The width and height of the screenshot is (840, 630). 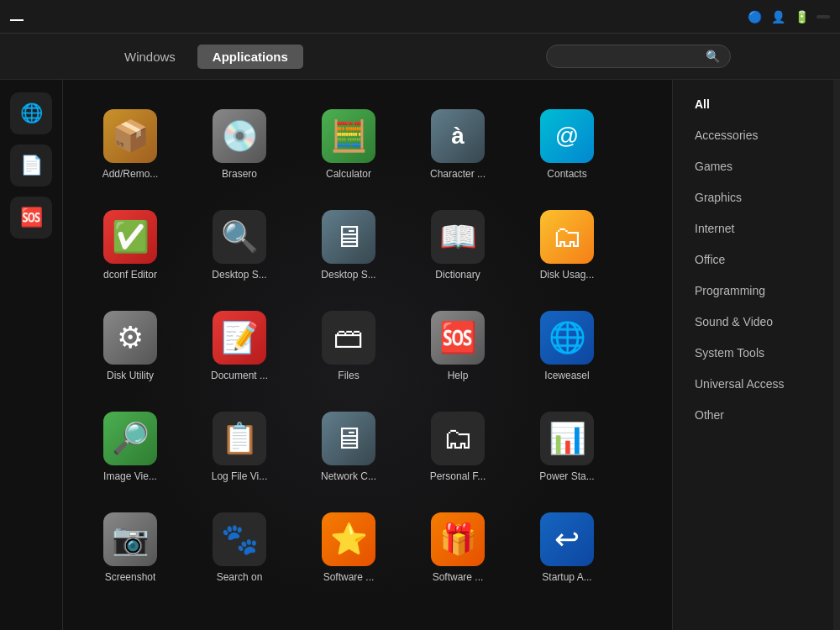 I want to click on app-item-personal-files: 🗂Personal F..., so click(x=458, y=445).